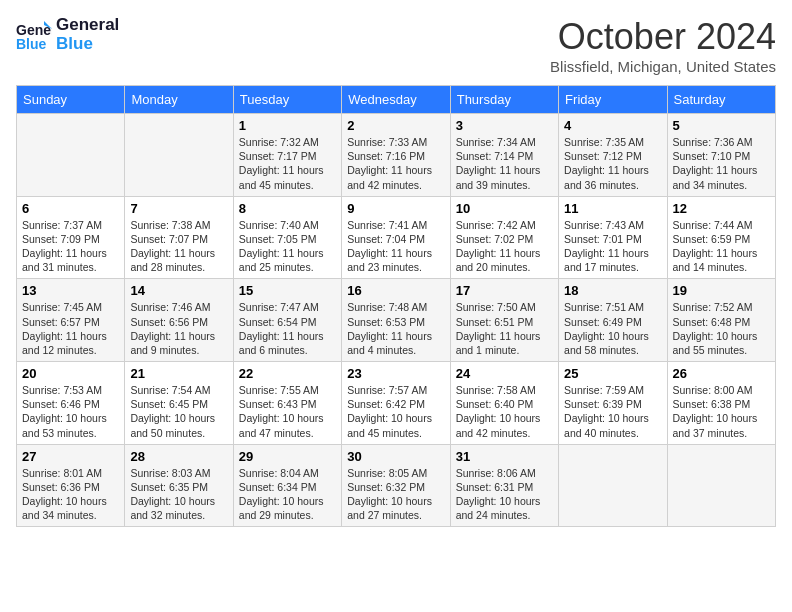 This screenshot has width=792, height=612. I want to click on day-info: Sunrise: 7:36 AMSunset: 7:10 PMDaylight:…, so click(722, 164).